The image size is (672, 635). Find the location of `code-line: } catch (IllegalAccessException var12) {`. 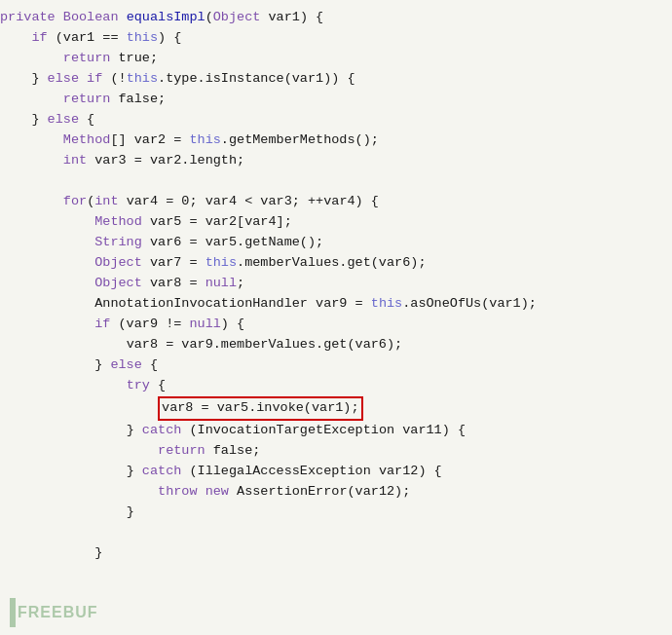

code-line: } catch (IllegalAccessException var12) { is located at coordinates (336, 471).